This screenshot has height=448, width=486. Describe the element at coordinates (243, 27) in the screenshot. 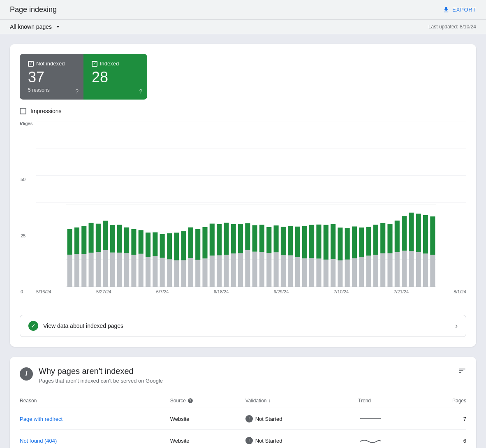

I see `sub-bar: All known pages Last updated: 8/10/24` at that location.